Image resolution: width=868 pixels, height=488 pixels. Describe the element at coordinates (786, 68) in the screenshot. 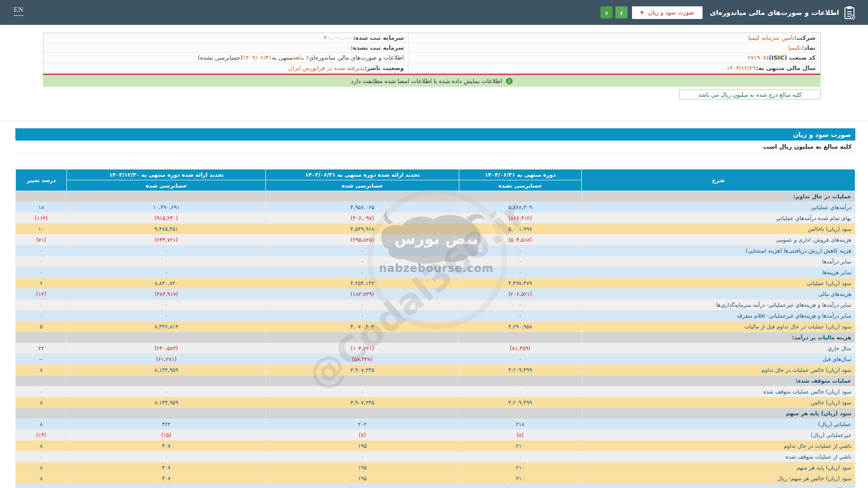

I see `company-label: سال مالی منتهی به:` at that location.